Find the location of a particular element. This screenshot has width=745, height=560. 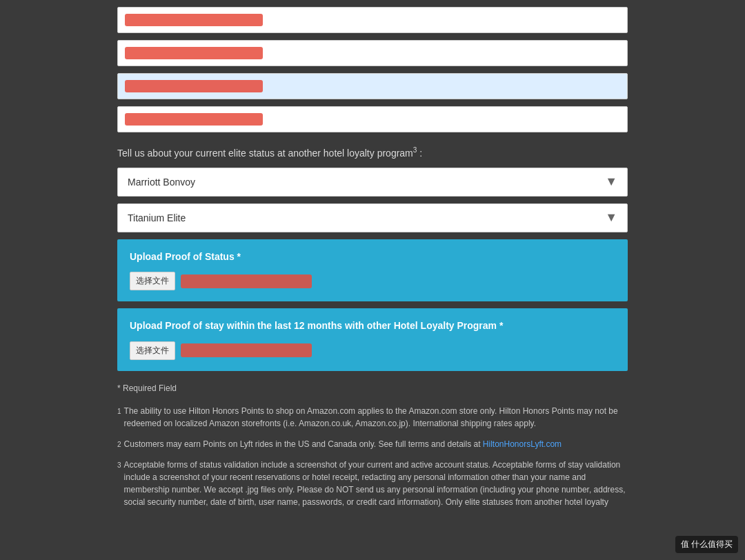

loyalty-program-dropdown: Marriott Bonvoy ▼ is located at coordinates (372, 182).